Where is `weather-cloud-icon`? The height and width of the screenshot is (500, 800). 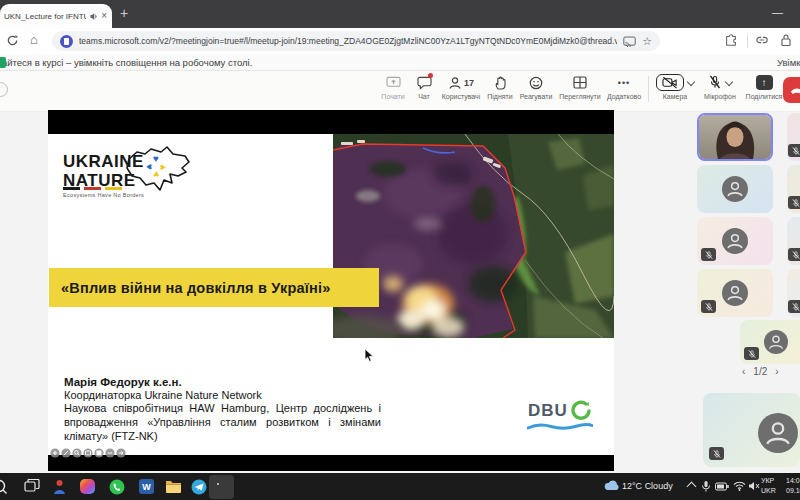 weather-cloud-icon is located at coordinates (612, 486).